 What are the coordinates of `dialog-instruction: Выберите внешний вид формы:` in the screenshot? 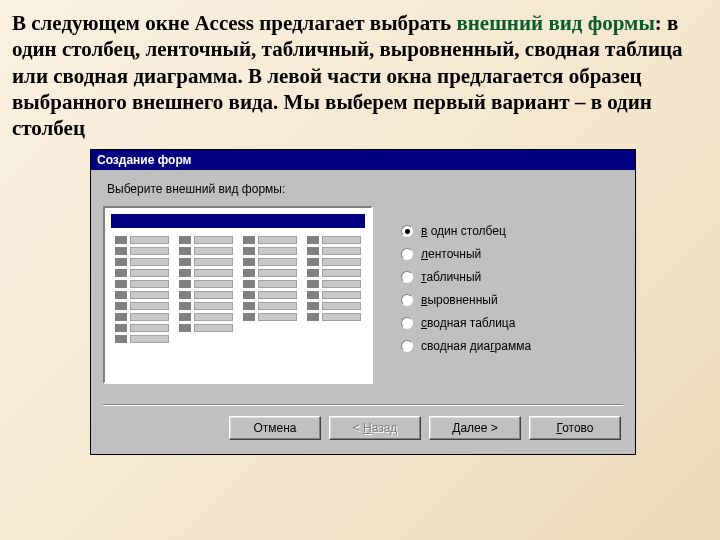 It's located at (365, 189).